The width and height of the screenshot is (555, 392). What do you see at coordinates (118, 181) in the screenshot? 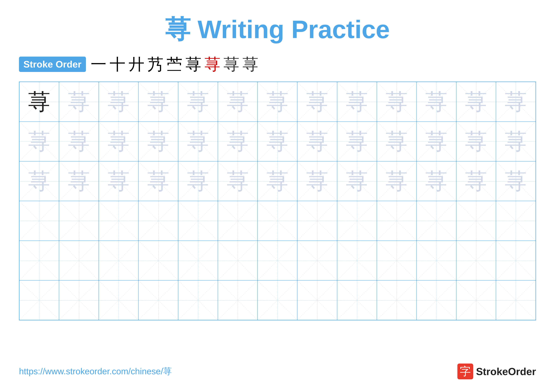
I see `grid-cell-3-3: 荨` at bounding box center [118, 181].